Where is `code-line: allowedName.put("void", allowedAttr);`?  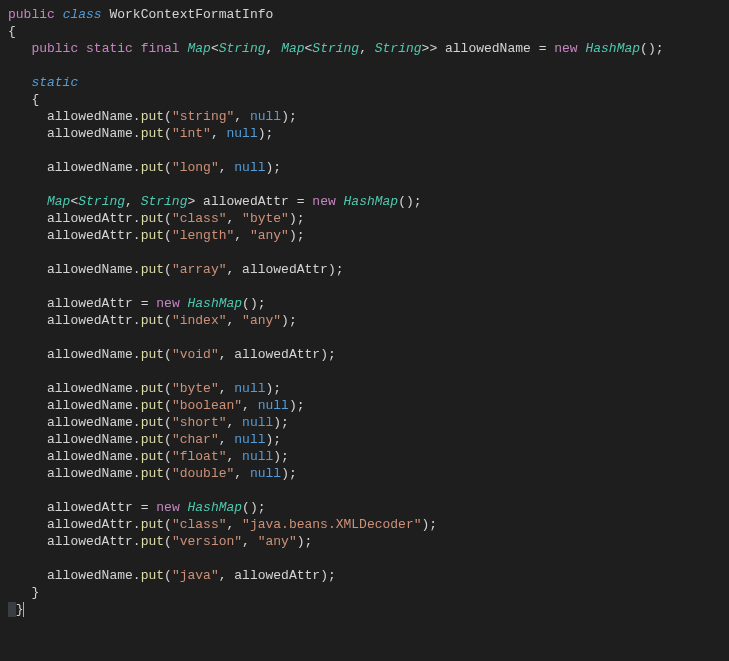 code-line: allowedName.put("void", allowedAttr); is located at coordinates (364, 354).